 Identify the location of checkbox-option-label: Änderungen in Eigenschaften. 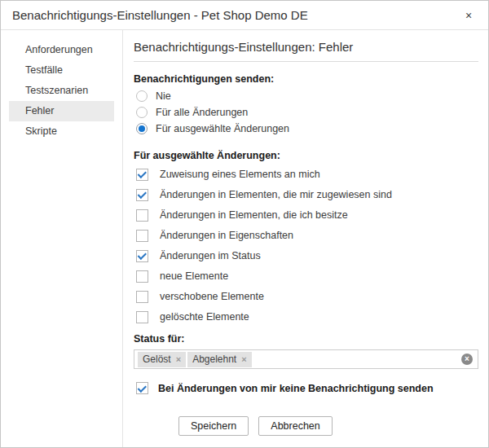
(227, 235).